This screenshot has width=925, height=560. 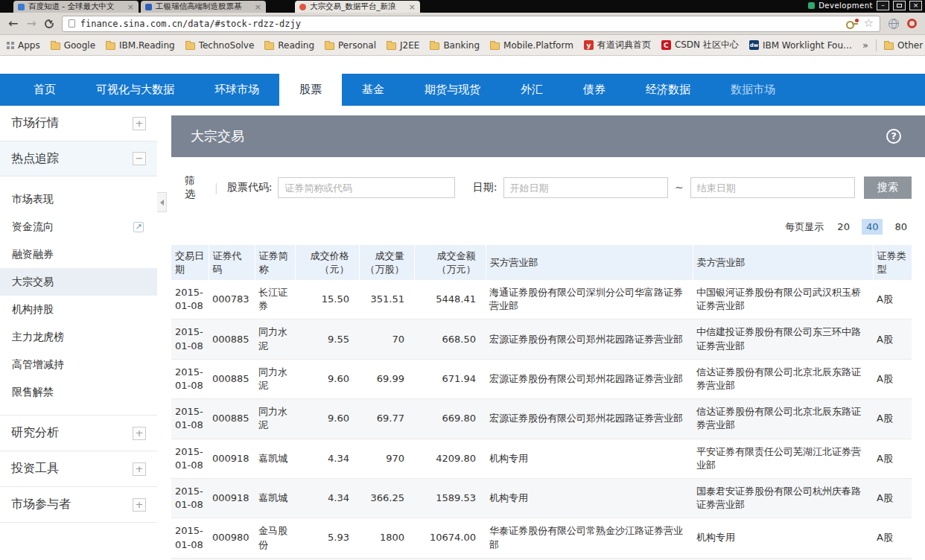 I want to click on cell-stock-code: 000885, so click(x=232, y=340).